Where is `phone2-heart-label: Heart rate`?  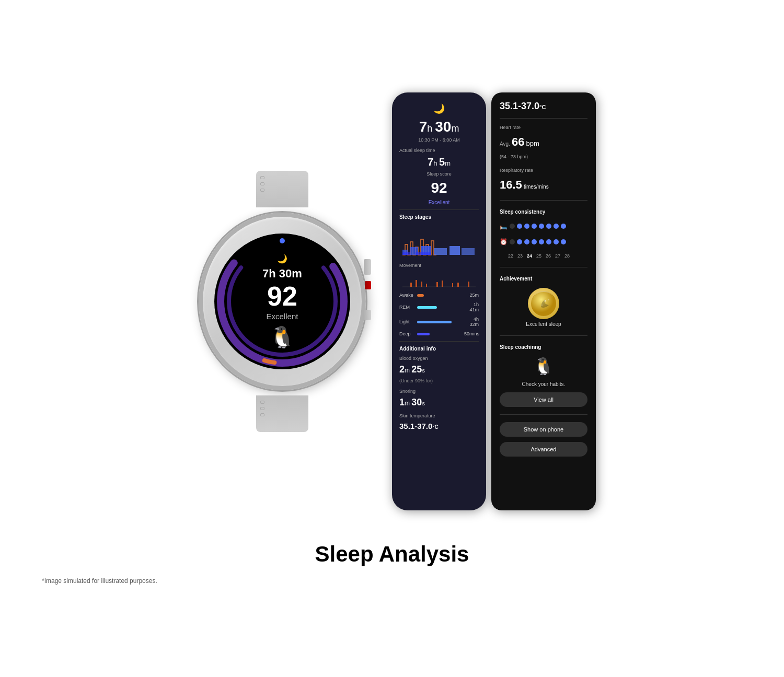
phone2-heart-label: Heart rate is located at coordinates (544, 127).